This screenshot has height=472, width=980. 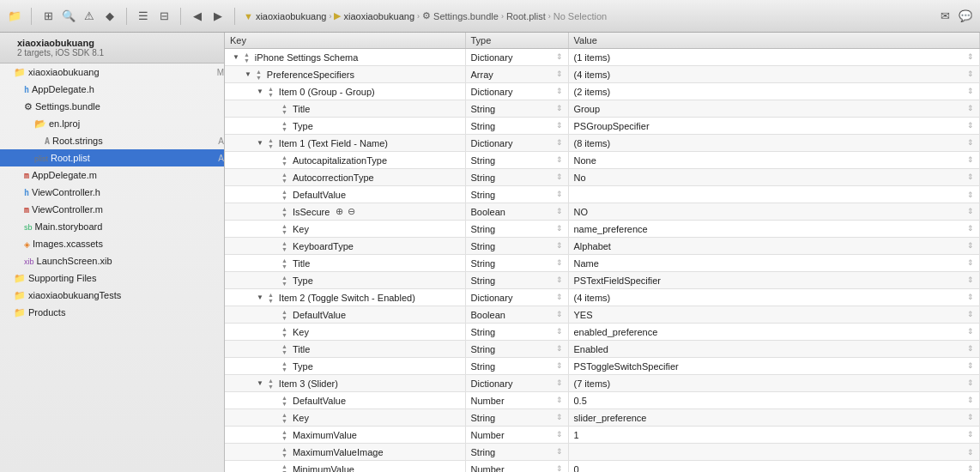 What do you see at coordinates (112, 227) in the screenshot?
I see `sidebar-item-main-storyboard: sb Main.storyboard` at bounding box center [112, 227].